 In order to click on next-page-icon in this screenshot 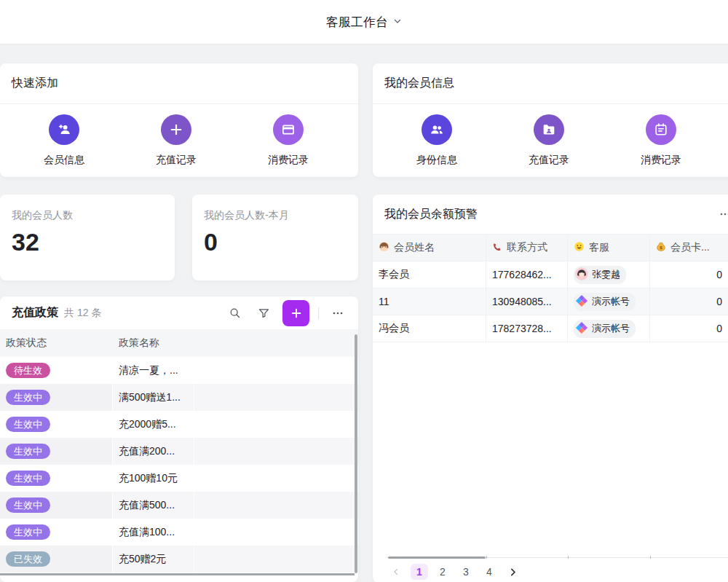, I will do `click(513, 572)`.